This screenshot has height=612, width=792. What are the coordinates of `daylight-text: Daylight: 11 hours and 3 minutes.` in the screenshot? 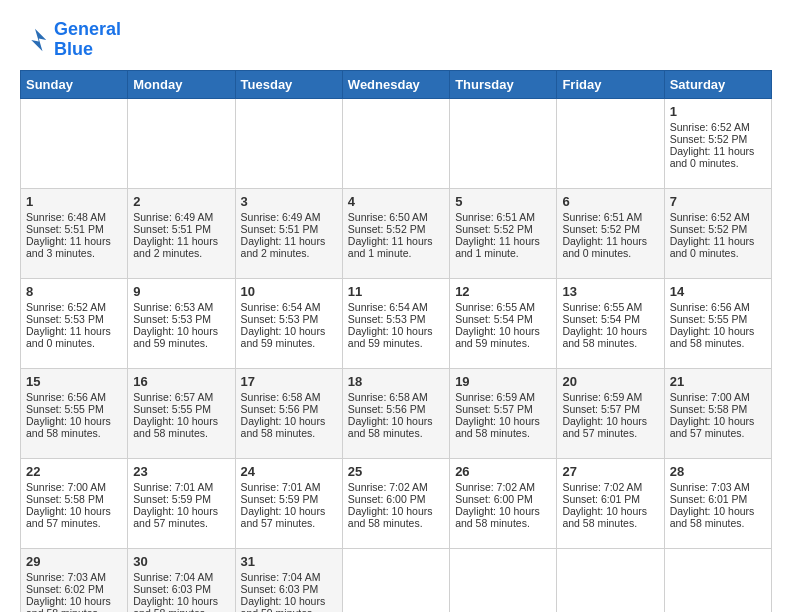 It's located at (74, 247).